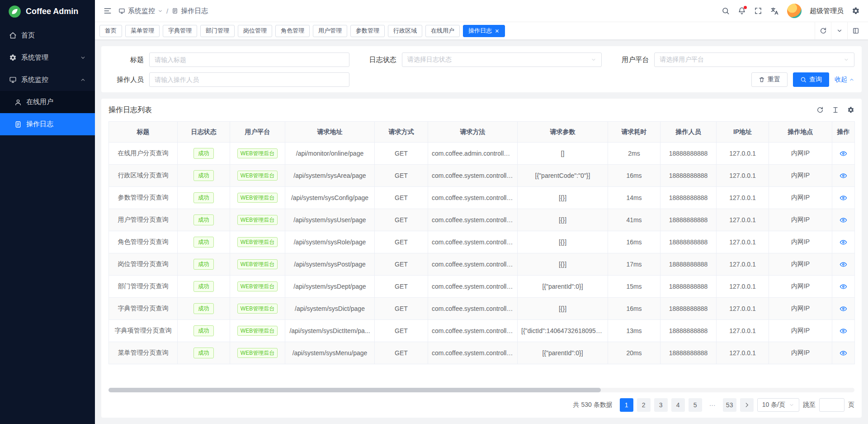  What do you see at coordinates (794, 11) in the screenshot?
I see `avatar` at bounding box center [794, 11].